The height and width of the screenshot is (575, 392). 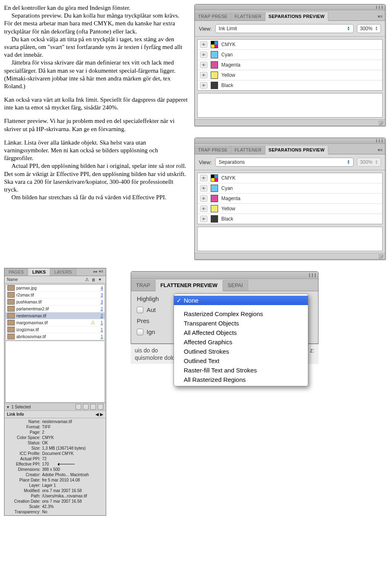 What do you see at coordinates (16, 272) in the screenshot?
I see `tab-pages: PAGES` at bounding box center [16, 272].